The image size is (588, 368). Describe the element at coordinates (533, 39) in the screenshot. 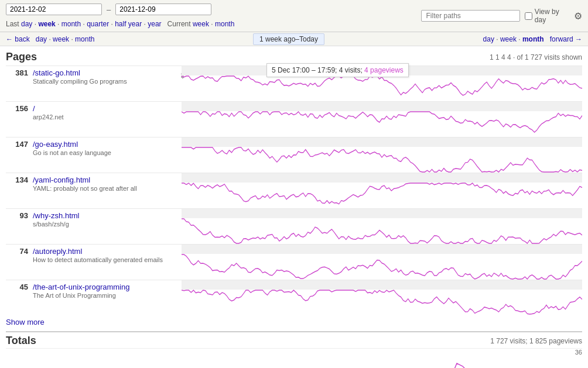

I see `nav-right: day · week · month forward →` at that location.